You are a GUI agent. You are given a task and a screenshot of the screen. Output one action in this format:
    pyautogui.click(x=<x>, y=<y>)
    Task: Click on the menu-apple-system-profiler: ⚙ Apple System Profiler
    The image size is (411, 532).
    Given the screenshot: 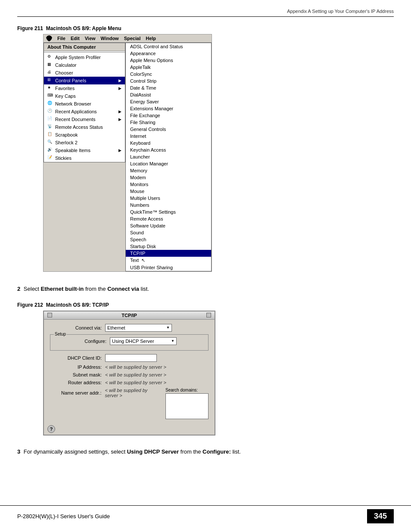 What is the action you would take?
    pyautogui.click(x=84, y=57)
    